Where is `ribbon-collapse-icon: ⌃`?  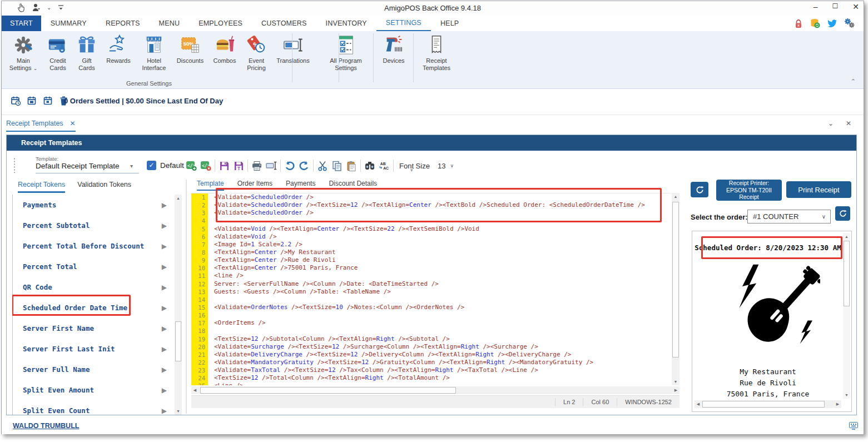 ribbon-collapse-icon: ⌃ is located at coordinates (853, 81).